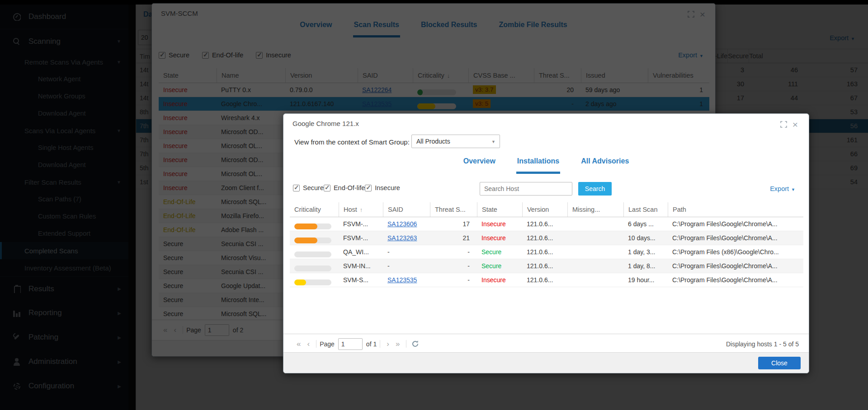 This screenshot has width=868, height=410. Describe the element at coordinates (349, 188) in the screenshot. I see `checkbox-label: End-Of-life` at that location.